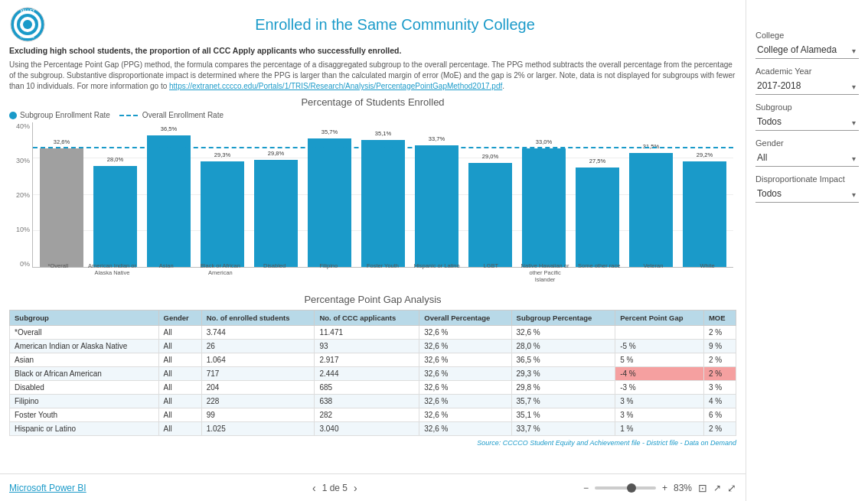 The image size is (868, 501). I want to click on bar: 33,0%, so click(543, 208).